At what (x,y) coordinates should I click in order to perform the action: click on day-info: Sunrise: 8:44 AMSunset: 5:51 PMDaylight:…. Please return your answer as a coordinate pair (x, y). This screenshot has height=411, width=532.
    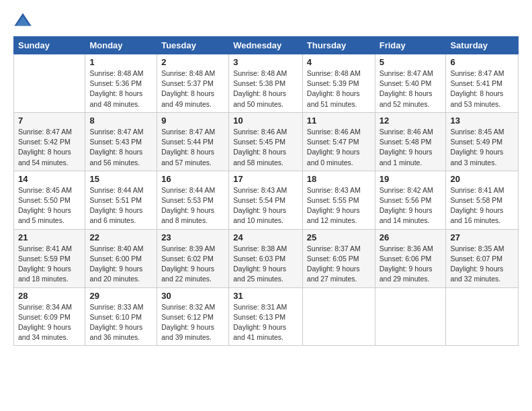
    Looking at the image, I should click on (121, 205).